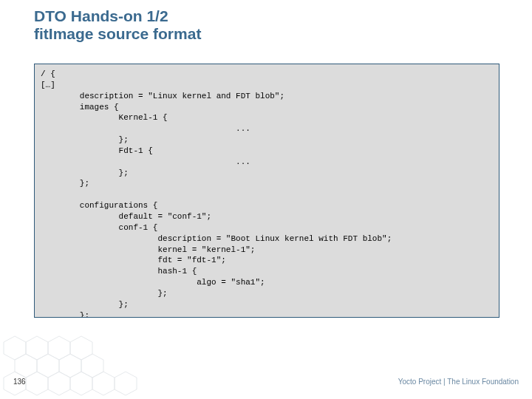 The width and height of the screenshot is (532, 399). What do you see at coordinates (96, 366) in the screenshot?
I see `hex-background` at bounding box center [96, 366].